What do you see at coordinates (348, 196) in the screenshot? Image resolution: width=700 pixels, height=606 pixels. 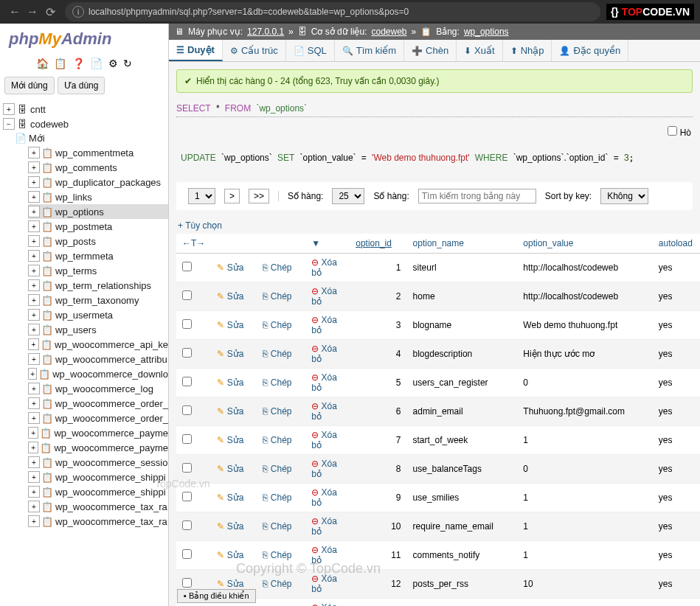 I see `rows-select: 25` at bounding box center [348, 196].